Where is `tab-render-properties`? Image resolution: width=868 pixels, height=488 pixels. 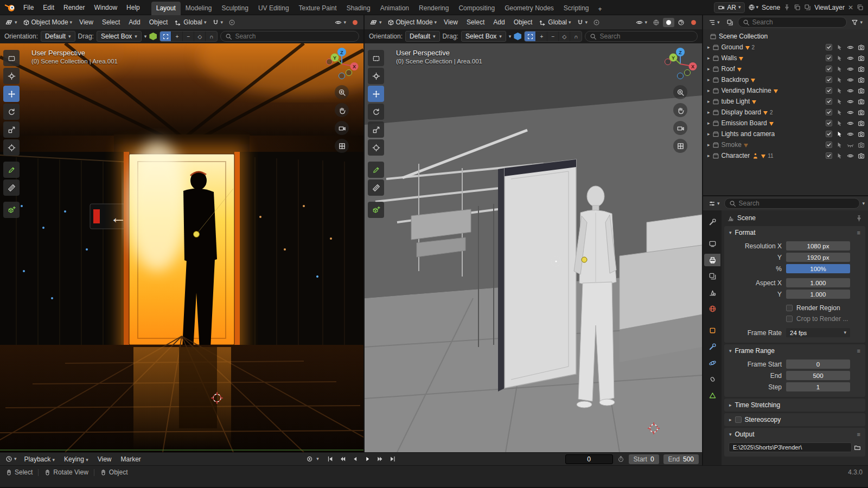 tab-render-properties is located at coordinates (712, 244).